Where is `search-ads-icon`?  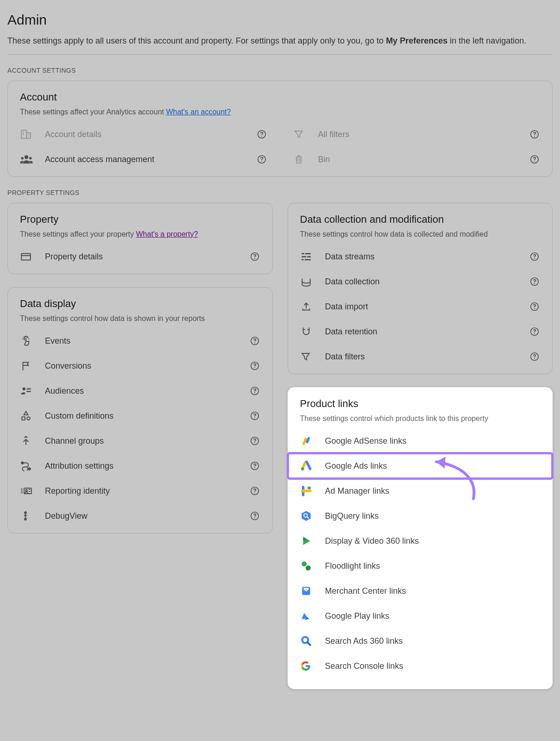 search-ads-icon is located at coordinates (313, 641).